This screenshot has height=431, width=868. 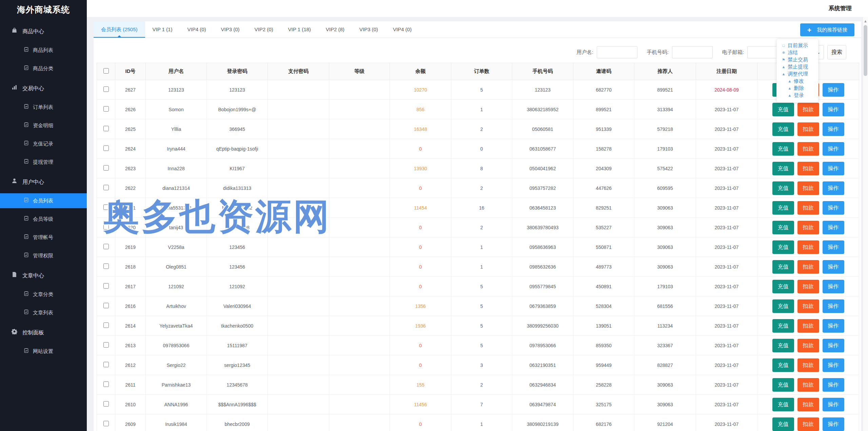 What do you see at coordinates (840, 8) in the screenshot?
I see `system-admin-link: 系统管理` at bounding box center [840, 8].